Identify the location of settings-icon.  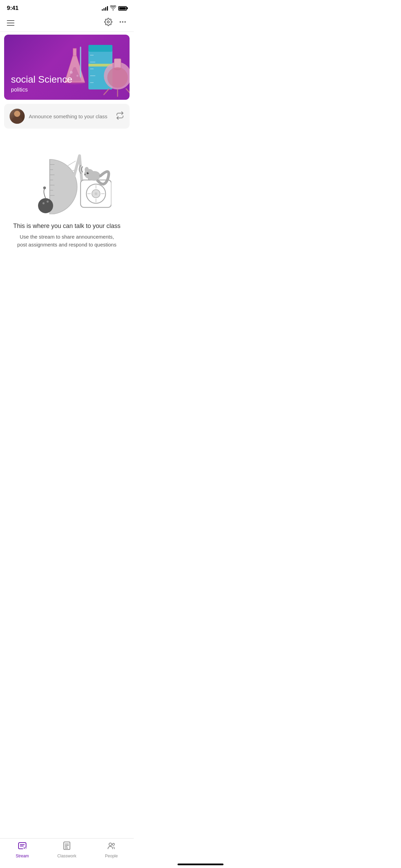
(108, 23).